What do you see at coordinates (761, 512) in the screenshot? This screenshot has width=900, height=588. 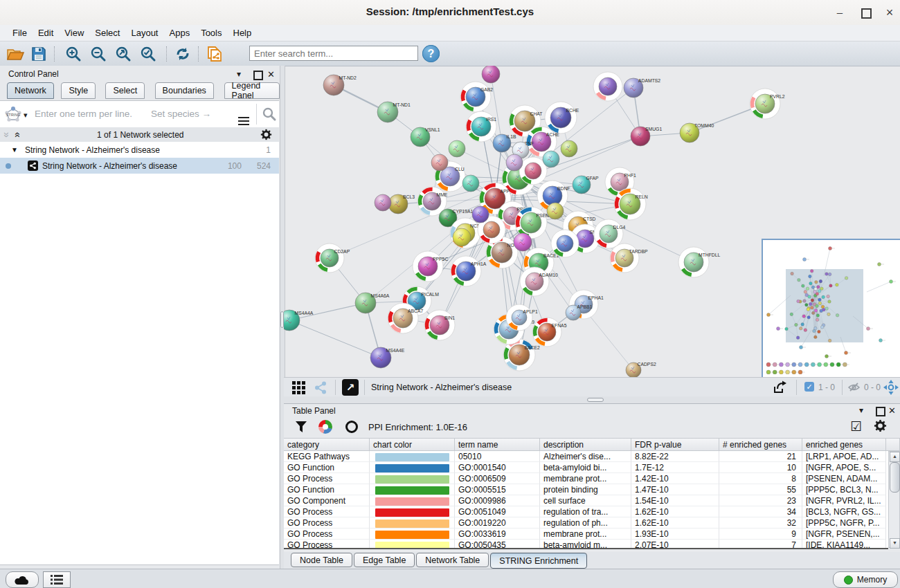 I see `cell--enriched-genes: 34` at bounding box center [761, 512].